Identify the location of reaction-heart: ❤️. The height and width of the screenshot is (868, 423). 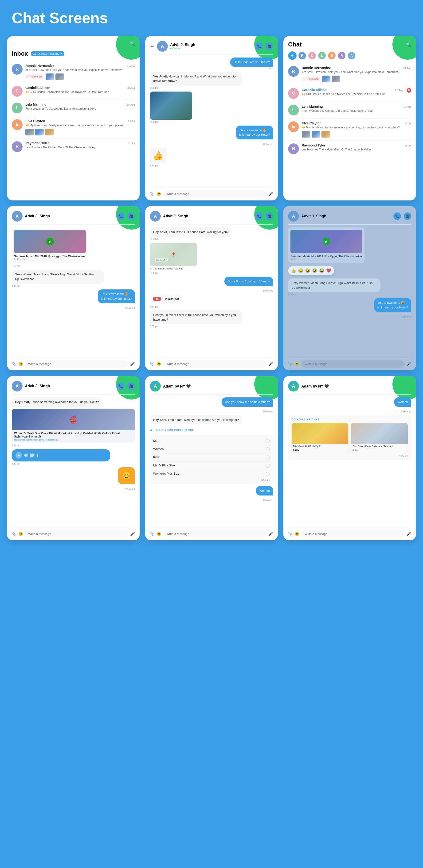
(329, 271).